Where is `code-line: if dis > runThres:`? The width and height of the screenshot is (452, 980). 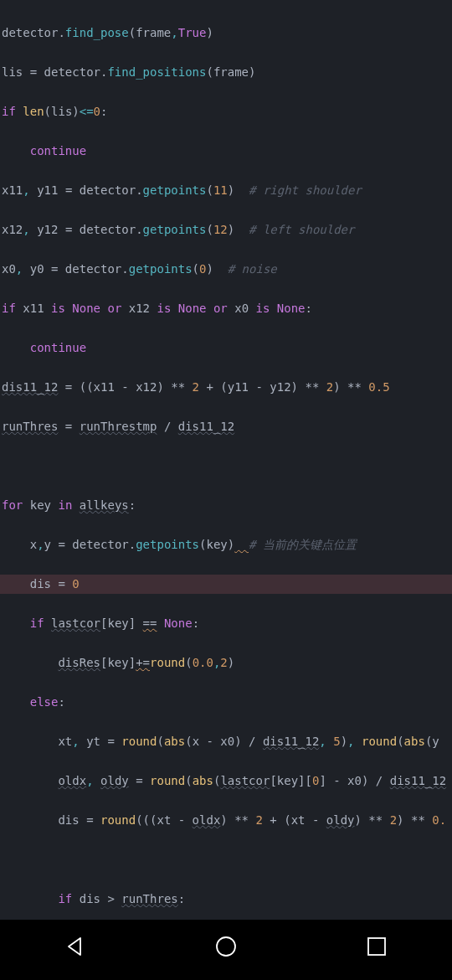 code-line: if dis > runThres: is located at coordinates (226, 900).